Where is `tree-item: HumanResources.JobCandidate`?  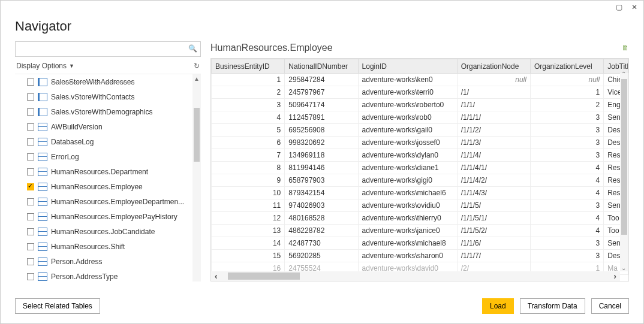
tree-item: HumanResources.JobCandidate is located at coordinates (104, 231).